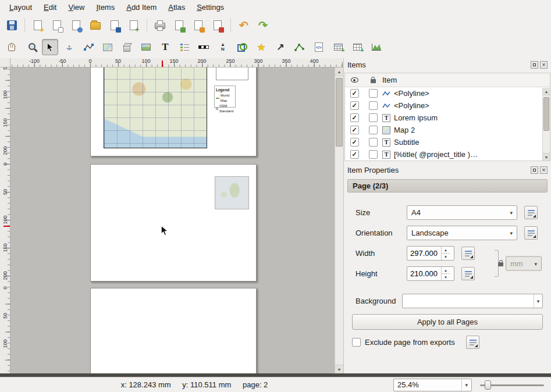 This screenshot has width=551, height=392. What do you see at coordinates (211, 7) in the screenshot?
I see `menu-settings: Settings` at bounding box center [211, 7].